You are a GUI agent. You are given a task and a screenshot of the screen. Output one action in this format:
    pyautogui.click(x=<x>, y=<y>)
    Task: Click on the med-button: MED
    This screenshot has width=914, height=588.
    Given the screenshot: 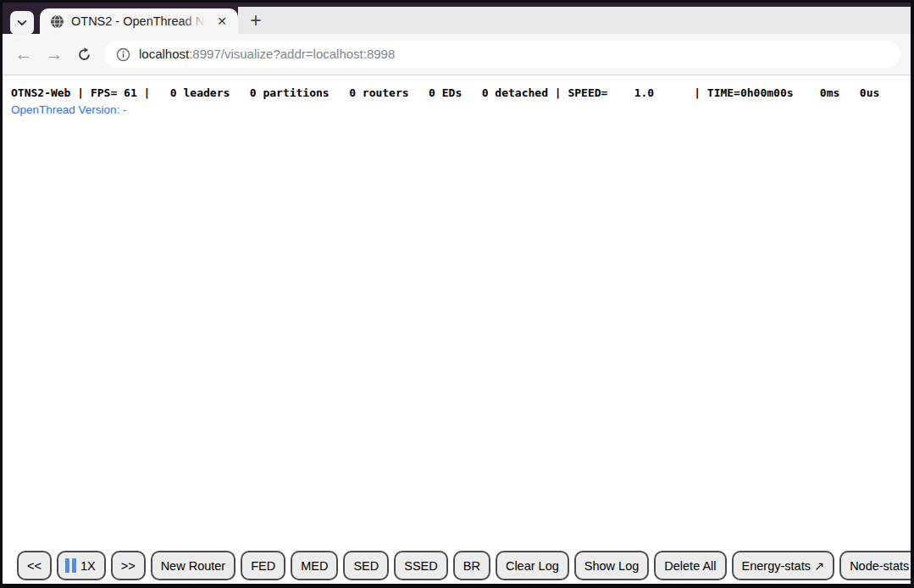 What is the action you would take?
    pyautogui.click(x=314, y=566)
    